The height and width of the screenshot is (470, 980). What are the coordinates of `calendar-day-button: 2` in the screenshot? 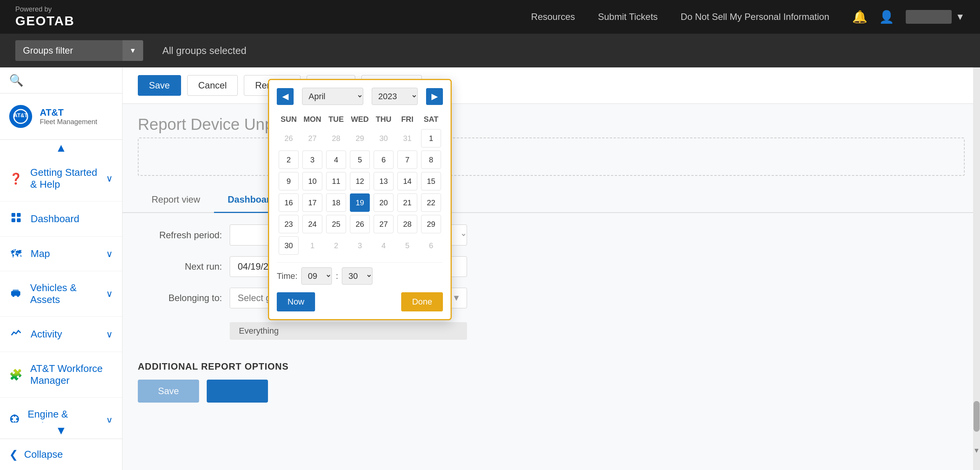 It's located at (289, 160).